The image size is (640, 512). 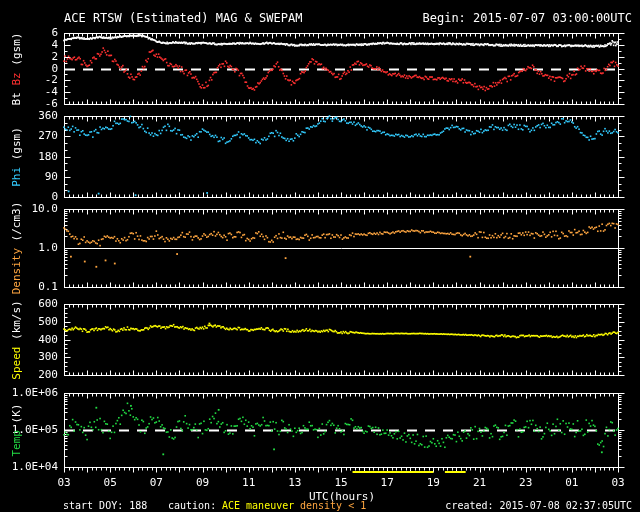 I want to click on panel-y-axis-label-mag: Bt Bz (gsm), so click(x=16, y=68).